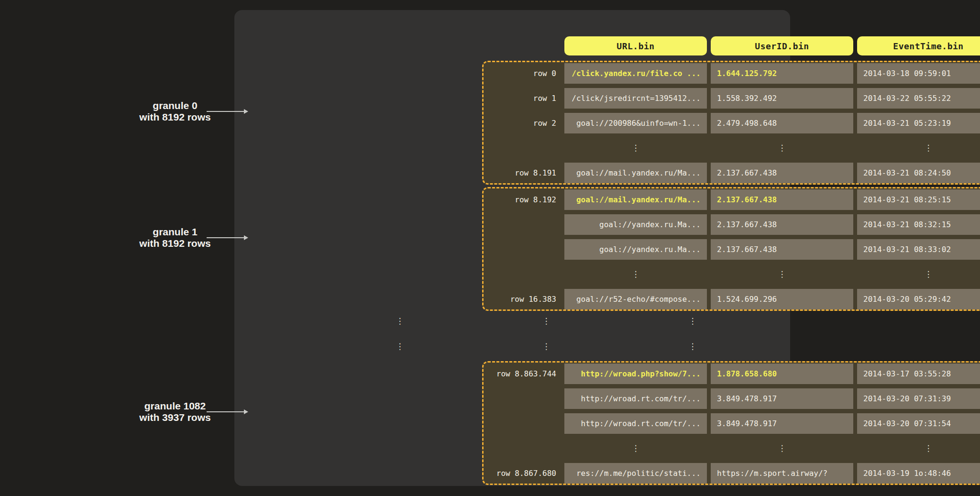 The width and height of the screenshot is (980, 496). What do you see at coordinates (520, 99) in the screenshot?
I see `row-index-label: row 1` at bounding box center [520, 99].